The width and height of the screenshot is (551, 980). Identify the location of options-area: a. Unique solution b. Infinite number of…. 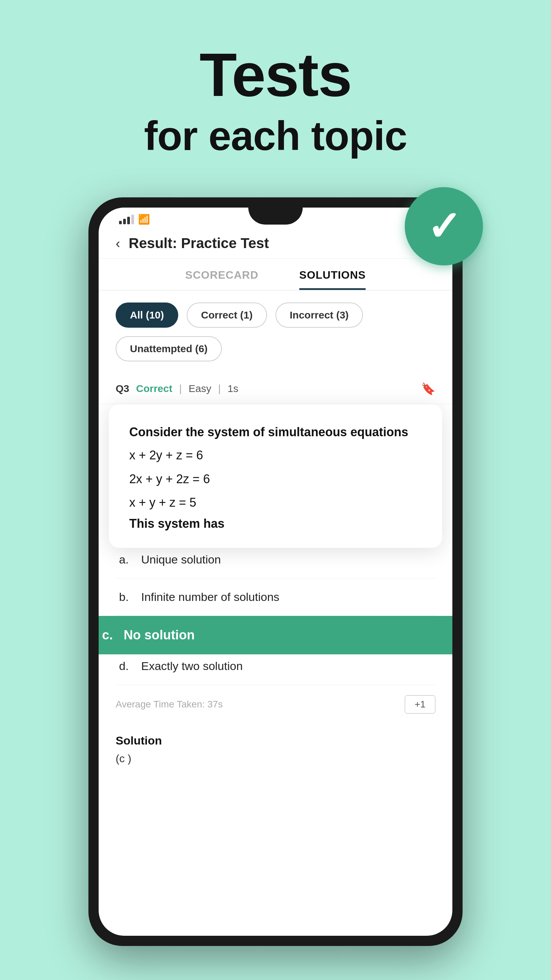
(275, 578).